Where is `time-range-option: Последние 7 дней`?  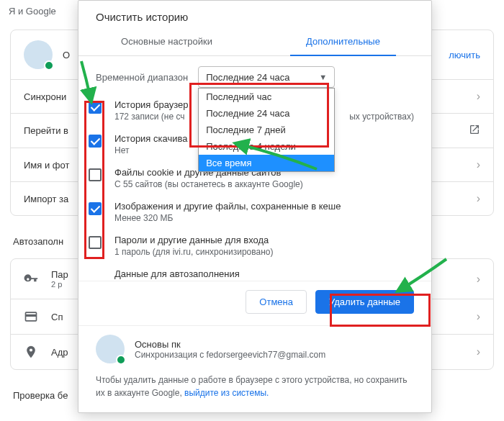 time-range-option: Последние 7 дней is located at coordinates (266, 130).